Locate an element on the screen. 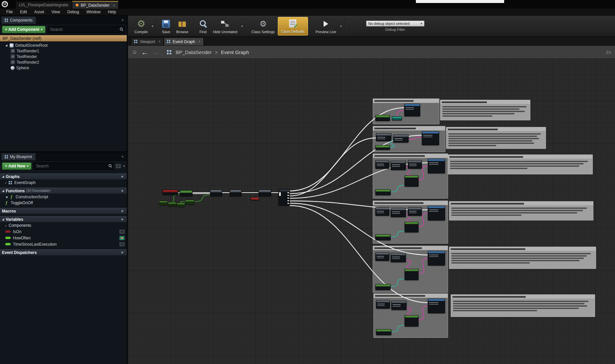  breadcrumb-item-event-graph: Event Graph is located at coordinates (235, 52).